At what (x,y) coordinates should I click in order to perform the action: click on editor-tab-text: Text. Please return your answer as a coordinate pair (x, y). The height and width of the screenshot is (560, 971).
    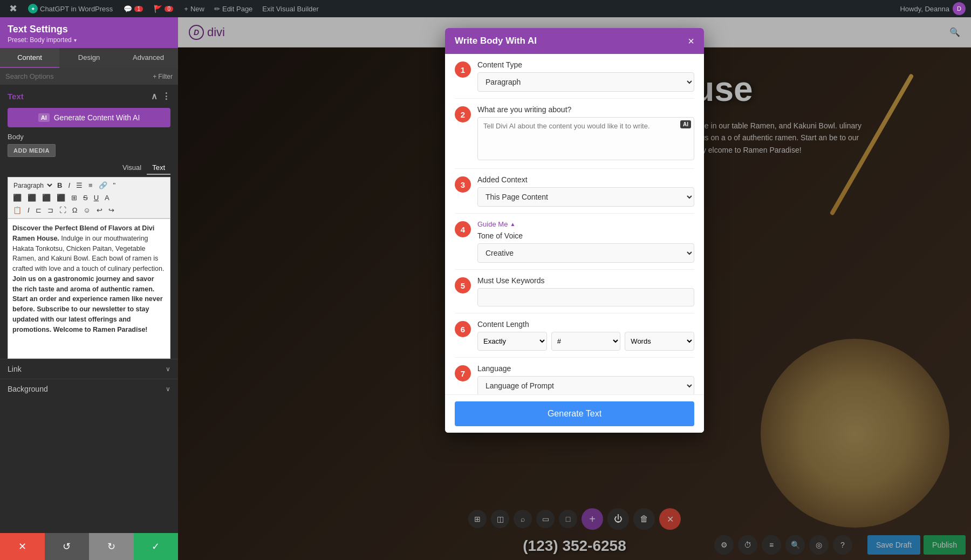
    Looking at the image, I should click on (159, 168).